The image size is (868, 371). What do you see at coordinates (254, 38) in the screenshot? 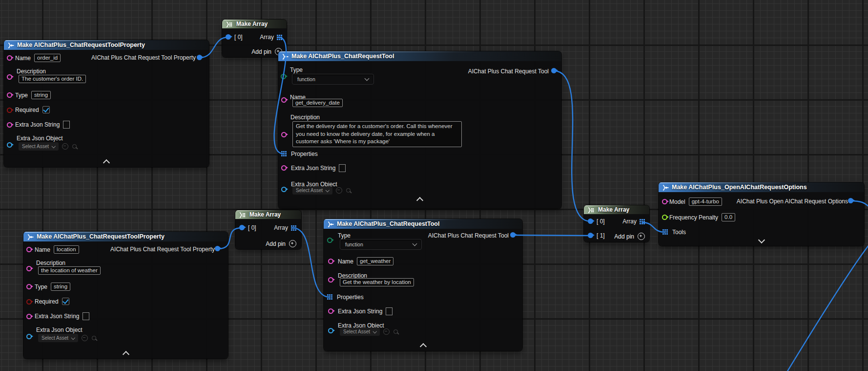
I see `node-make-array-1: Make Array [ 0] Array Add pin` at bounding box center [254, 38].